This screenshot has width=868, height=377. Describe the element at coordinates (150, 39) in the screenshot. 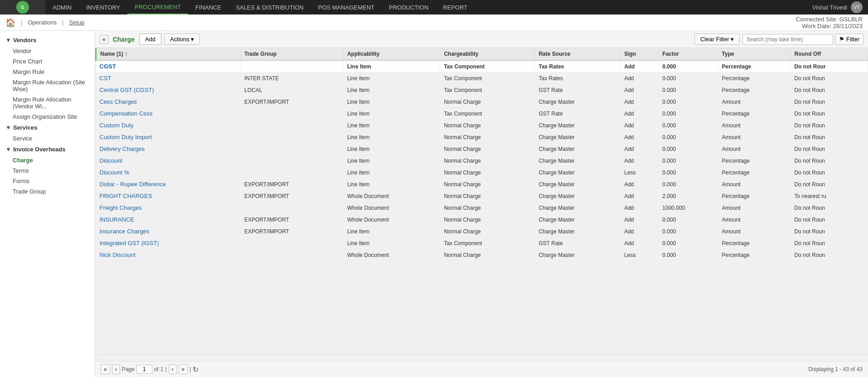

I see `add-button: Add` at that location.